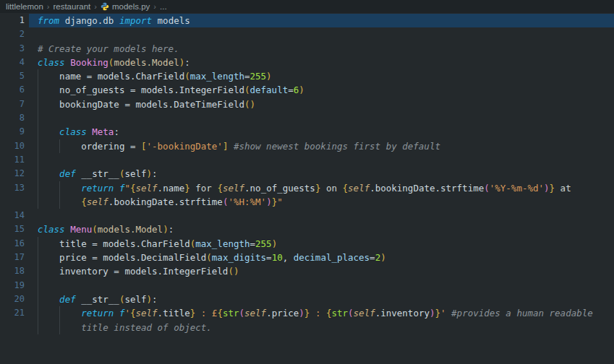  Describe the element at coordinates (12, 160) in the screenshot. I see `line-number: 11` at that location.